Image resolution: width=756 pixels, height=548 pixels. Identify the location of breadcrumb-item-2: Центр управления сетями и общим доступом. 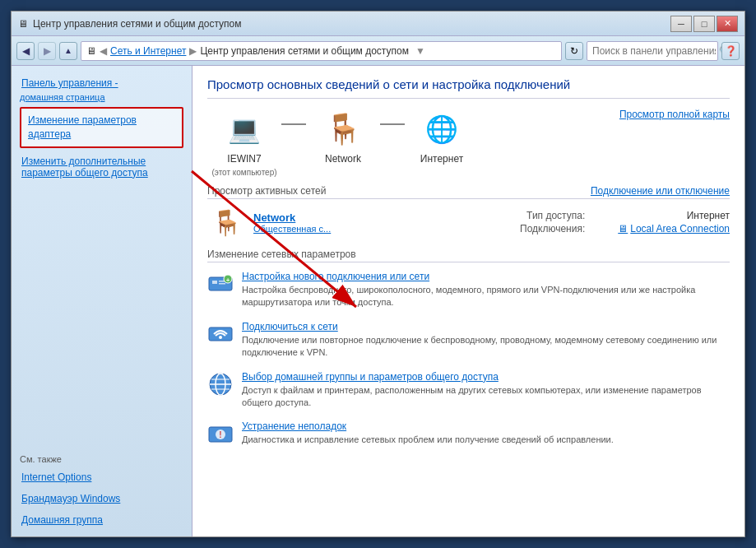
(304, 51).